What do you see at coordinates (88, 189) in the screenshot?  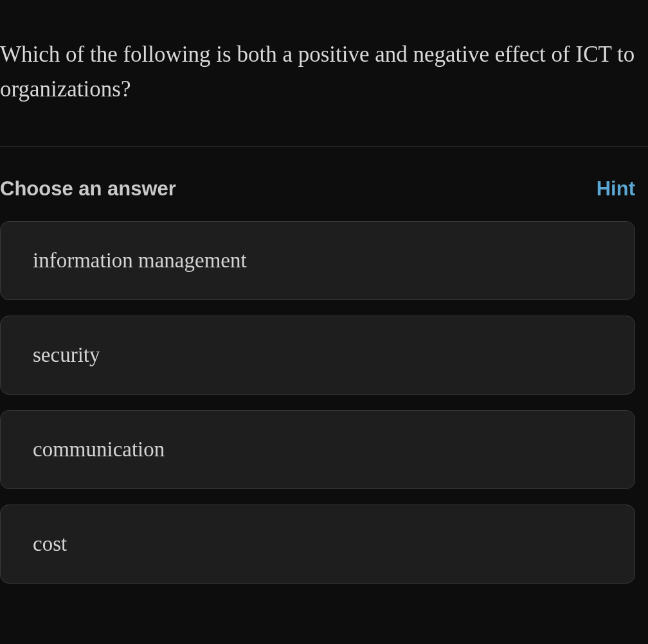 I see `choose-answer-label: Choose an answer` at bounding box center [88, 189].